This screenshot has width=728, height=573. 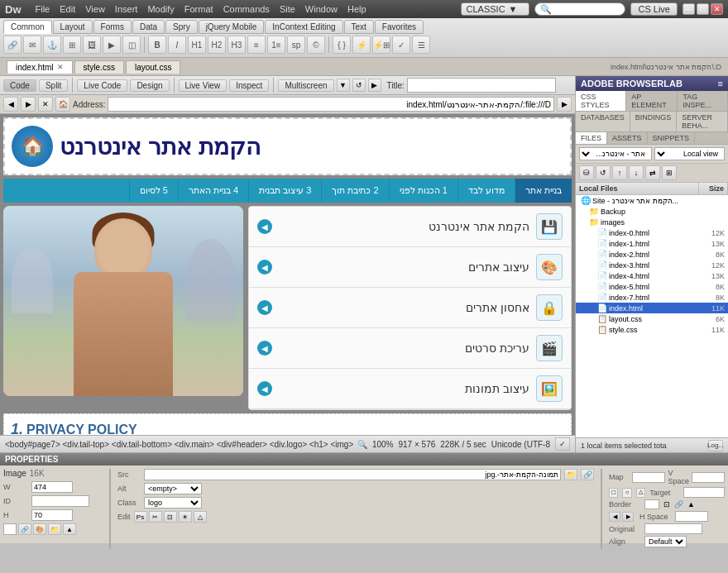 What do you see at coordinates (721, 84) in the screenshot?
I see `panel-options-icon: ≡` at bounding box center [721, 84].